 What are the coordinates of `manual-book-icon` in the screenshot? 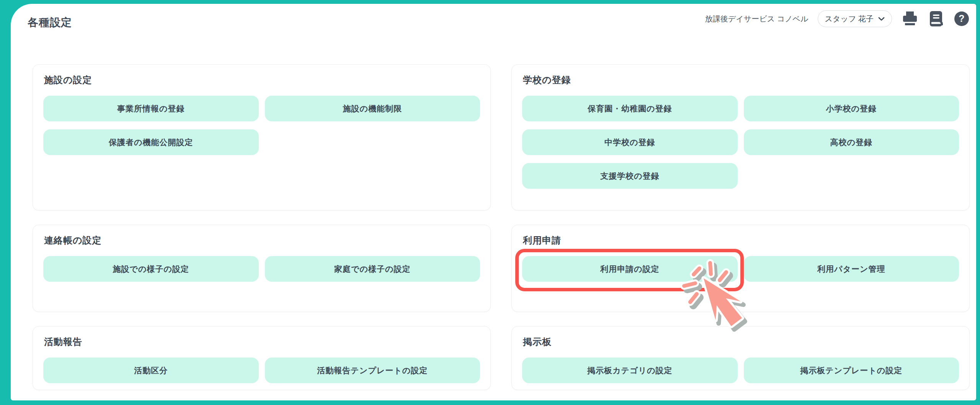 It's located at (936, 19).